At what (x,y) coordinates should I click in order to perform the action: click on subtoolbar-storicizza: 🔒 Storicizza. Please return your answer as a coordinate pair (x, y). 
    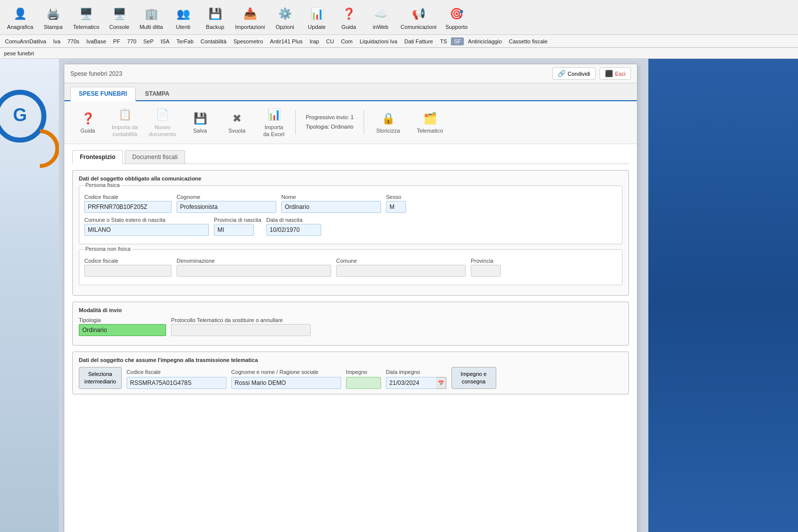
    Looking at the image, I should click on (388, 122).